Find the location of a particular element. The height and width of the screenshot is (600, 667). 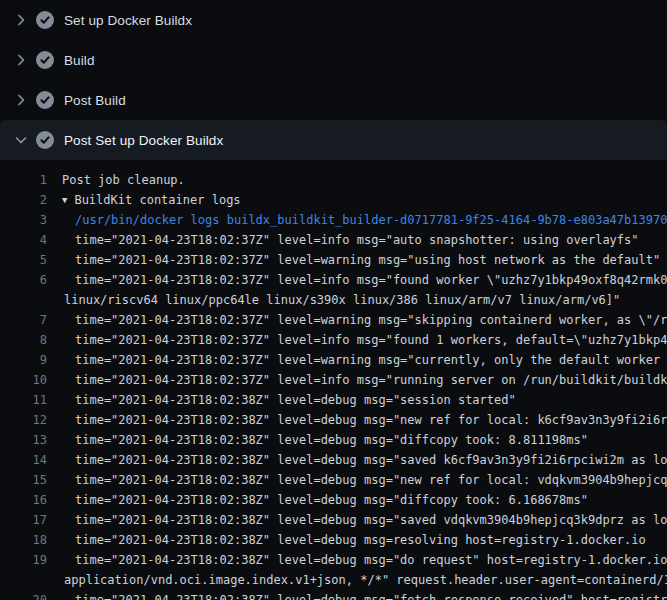

log-line-text: application/vnd.oci.image.index.v1+json,… is located at coordinates (357, 580).